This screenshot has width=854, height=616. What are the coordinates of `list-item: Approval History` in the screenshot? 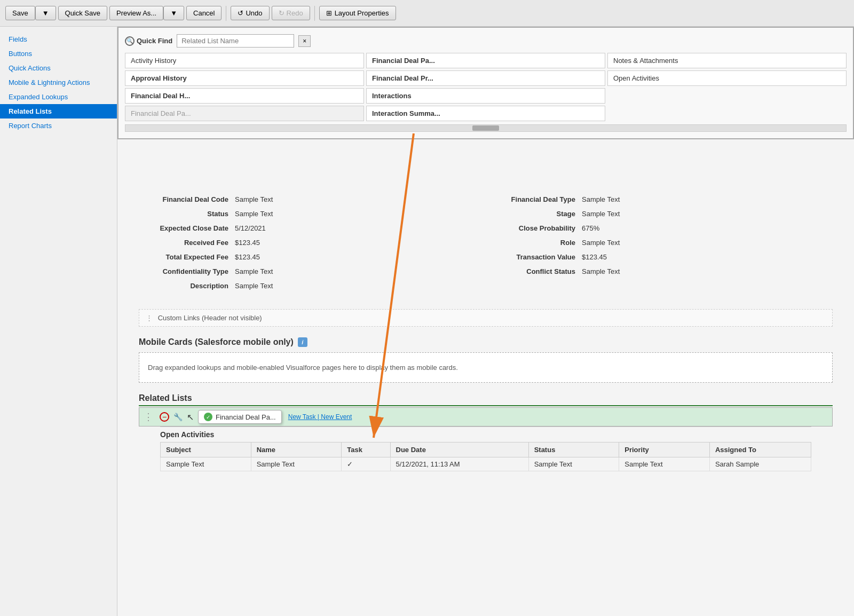 It's located at (244, 78).